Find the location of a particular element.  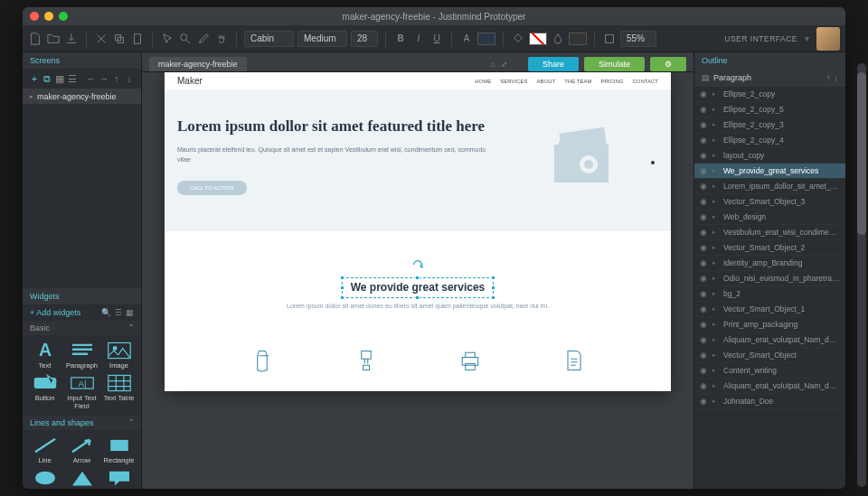

duplicate-screen-icon: ⧉ is located at coordinates (47, 79).